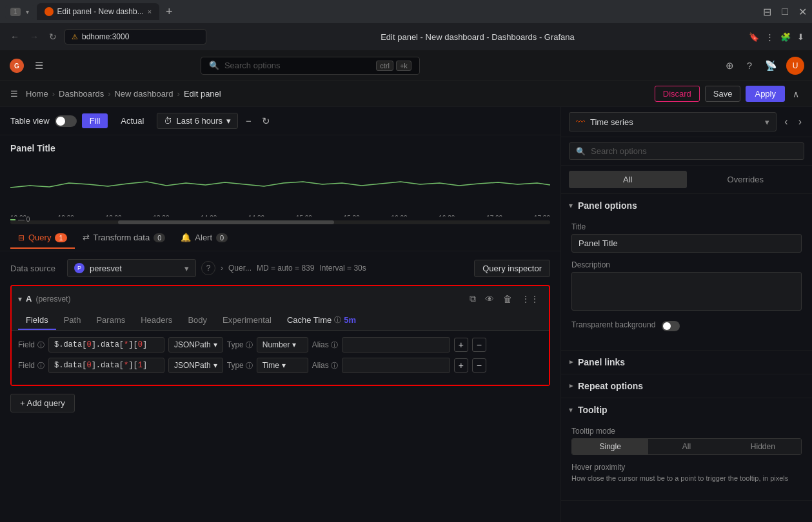 The width and height of the screenshot is (812, 522). I want to click on actual-button: Actual, so click(132, 121).